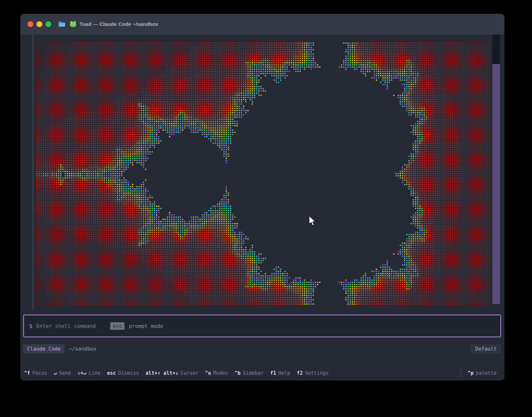  Describe the element at coordinates (40, 373) in the screenshot. I see `shortcut-label: Focus` at that location.